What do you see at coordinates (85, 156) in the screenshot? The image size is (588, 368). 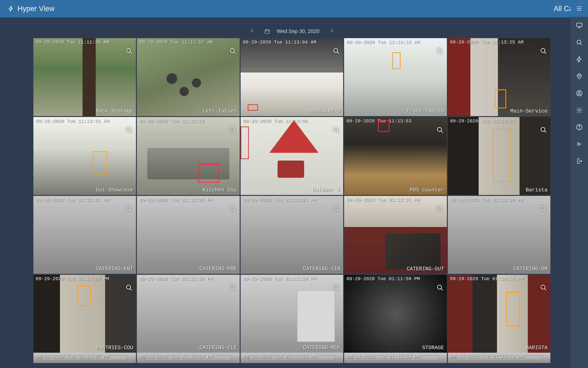 I see `camera-tile: 09-29-2020 Tue 11:13:31 AMOut-Showcase` at bounding box center [85, 156].